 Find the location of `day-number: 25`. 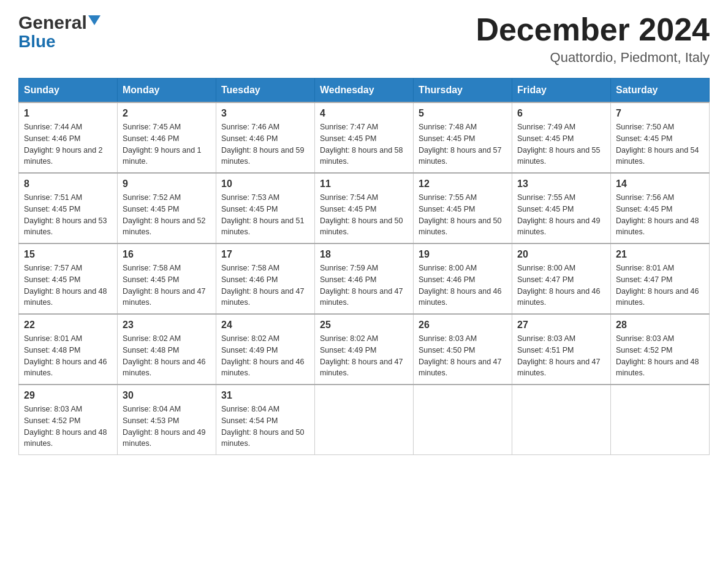

day-number: 25 is located at coordinates (364, 325).